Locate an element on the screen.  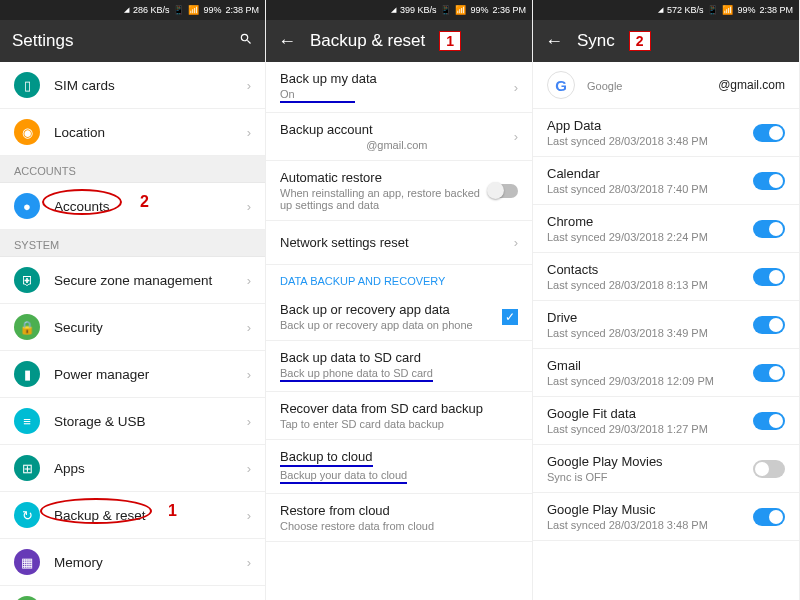
battery-icon: ▮ is located at coordinates (27, 374).